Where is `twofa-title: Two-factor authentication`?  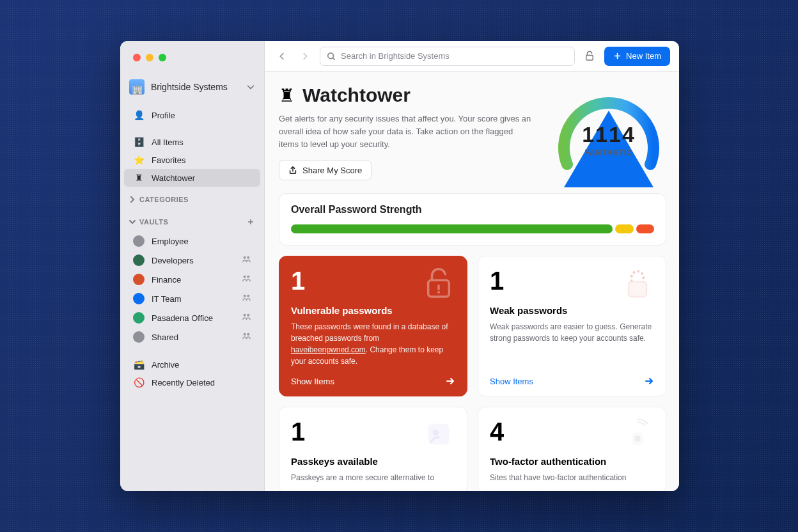 twofa-title: Two-factor authentication is located at coordinates (572, 462).